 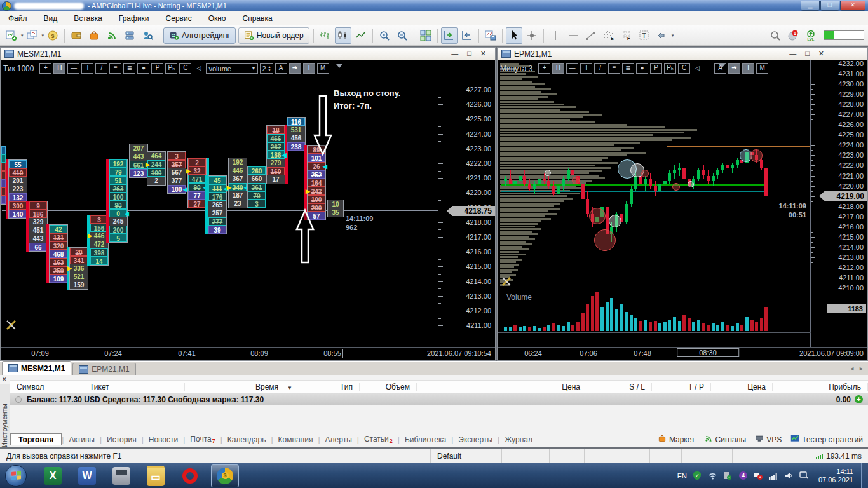 I want to click on chart-shift-icon, so click(x=467, y=36).